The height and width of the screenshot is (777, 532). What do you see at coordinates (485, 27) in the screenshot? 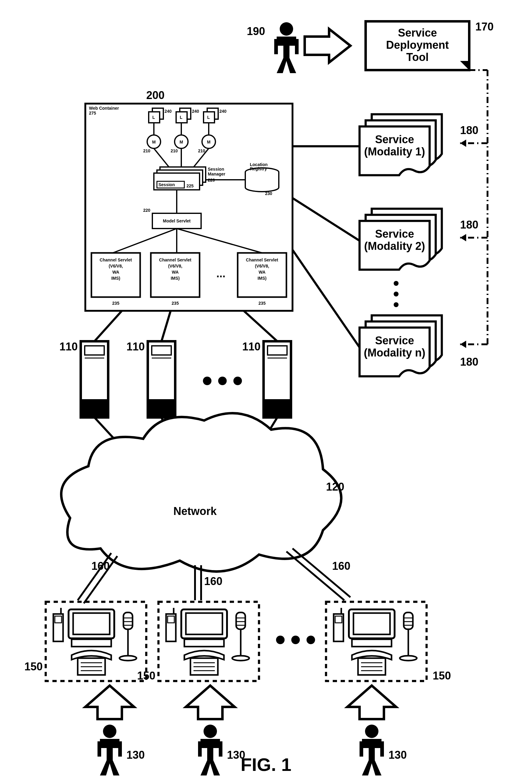
I see `deployment-tool-ref: 170` at bounding box center [485, 27].